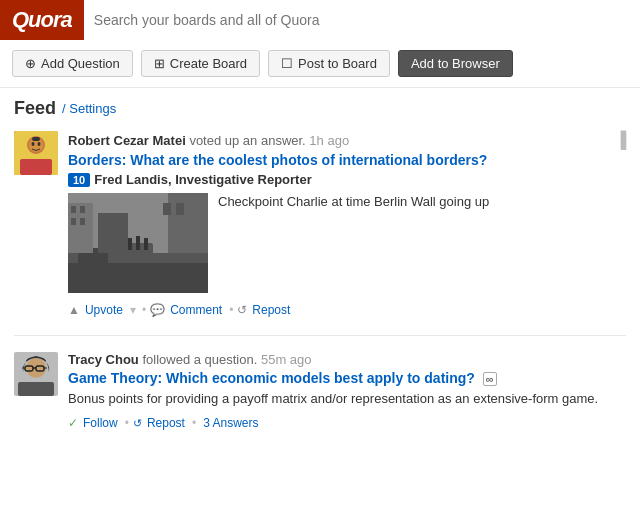 The width and height of the screenshot is (640, 507). What do you see at coordinates (272, 378) in the screenshot?
I see `question-text: Game Theory: Which economic models best …` at bounding box center [272, 378].